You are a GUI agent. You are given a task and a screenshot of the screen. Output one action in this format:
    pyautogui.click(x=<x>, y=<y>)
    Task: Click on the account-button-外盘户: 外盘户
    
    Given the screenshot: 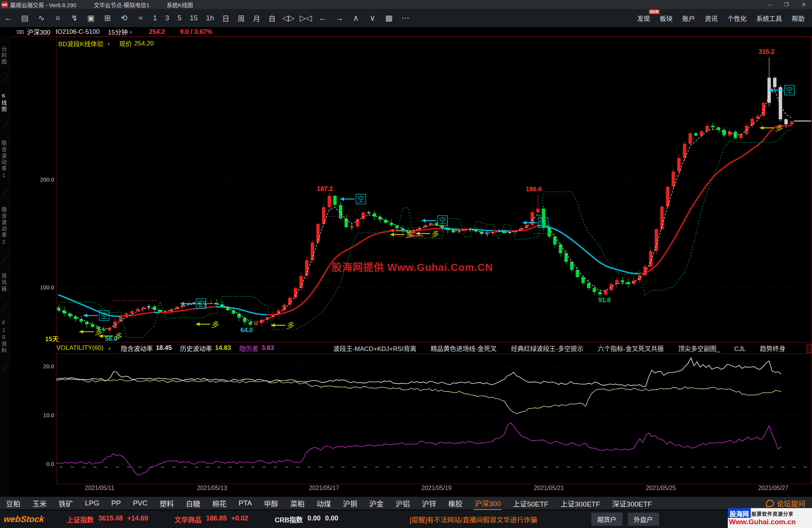 What is the action you would take?
    pyautogui.click(x=644, y=519)
    